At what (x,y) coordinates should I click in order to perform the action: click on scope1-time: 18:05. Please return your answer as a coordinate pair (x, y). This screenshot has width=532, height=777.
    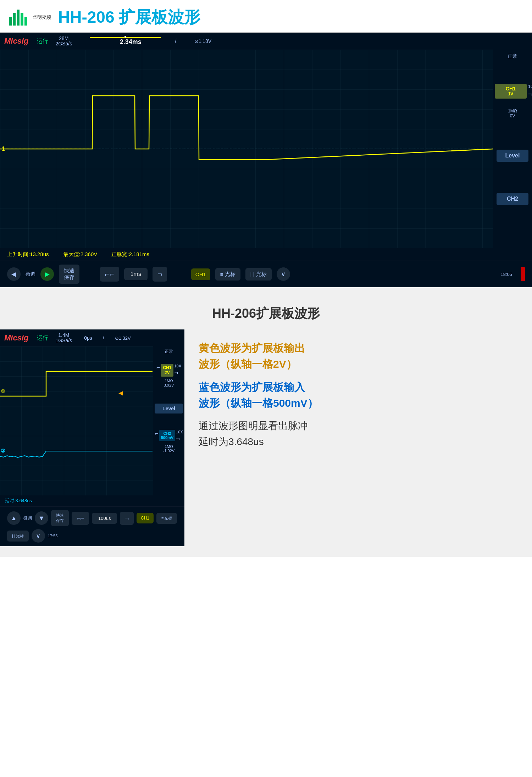
    Looking at the image, I should click on (506, 274).